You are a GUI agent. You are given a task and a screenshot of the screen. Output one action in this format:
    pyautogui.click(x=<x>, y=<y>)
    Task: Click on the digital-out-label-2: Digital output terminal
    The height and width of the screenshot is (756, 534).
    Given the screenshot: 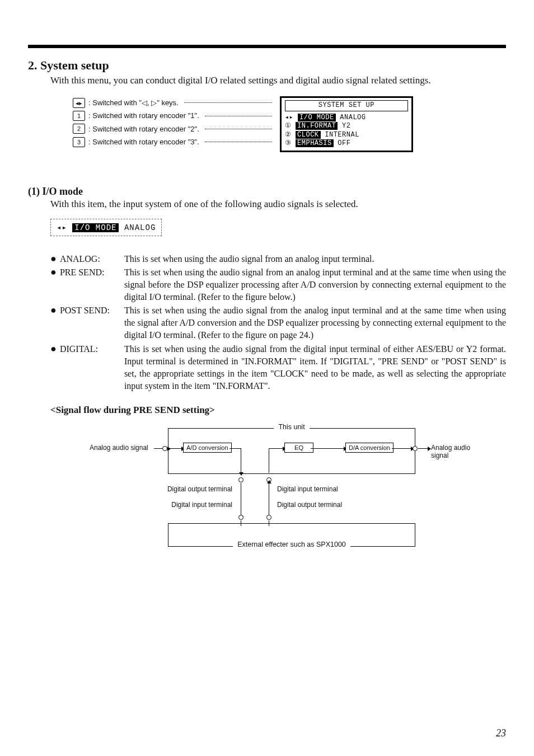 What is the action you would take?
    pyautogui.click(x=310, y=505)
    